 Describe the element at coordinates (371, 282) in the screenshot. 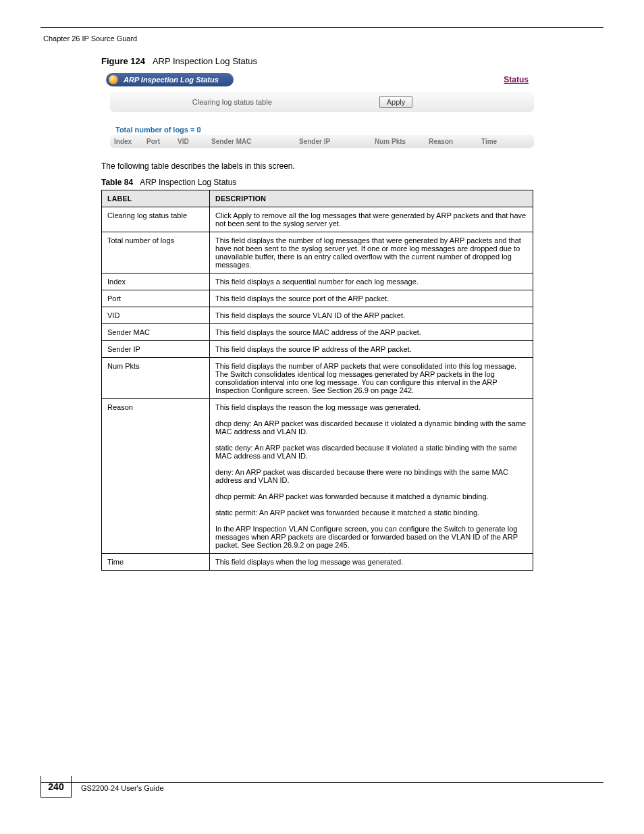

I see `row-desc: This field displays a sequential number …` at that location.